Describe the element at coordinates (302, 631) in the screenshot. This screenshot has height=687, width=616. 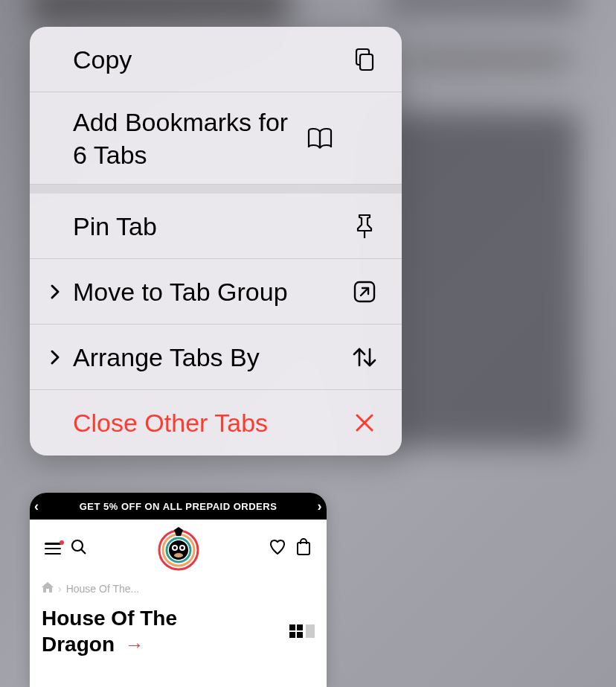
I see `view-toggle` at that location.